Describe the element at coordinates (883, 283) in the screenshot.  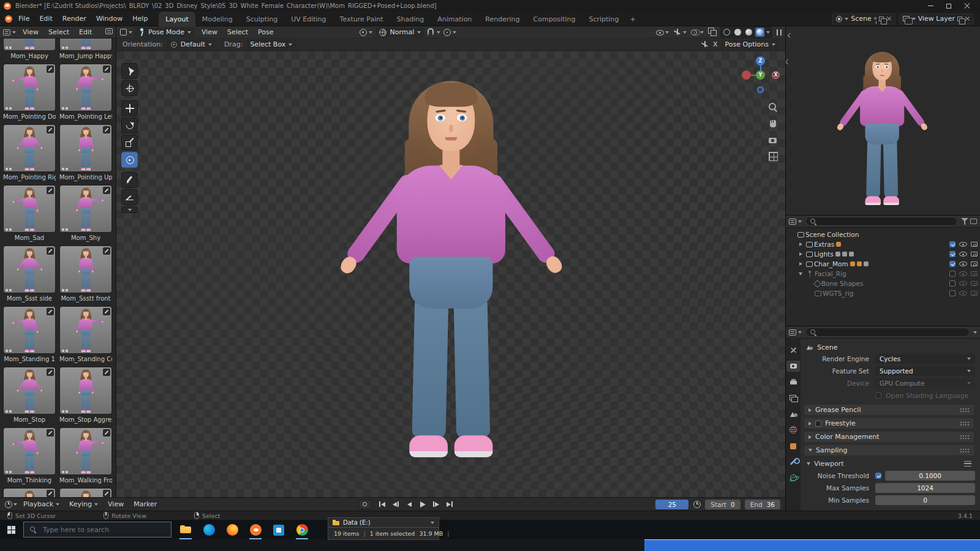
I see `outliner-row-bone-shapes: Bone Shapes` at that location.